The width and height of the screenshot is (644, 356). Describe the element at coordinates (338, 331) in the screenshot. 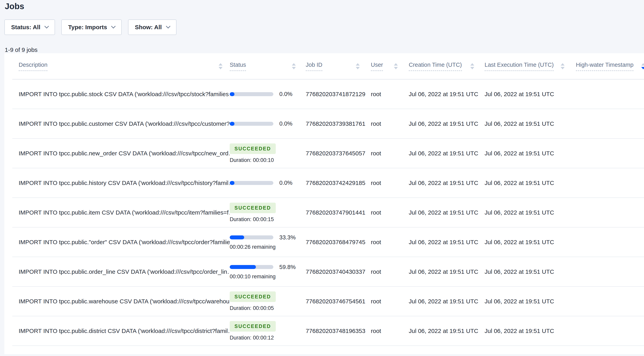

I see `job-id: 776820203748196353` at that location.